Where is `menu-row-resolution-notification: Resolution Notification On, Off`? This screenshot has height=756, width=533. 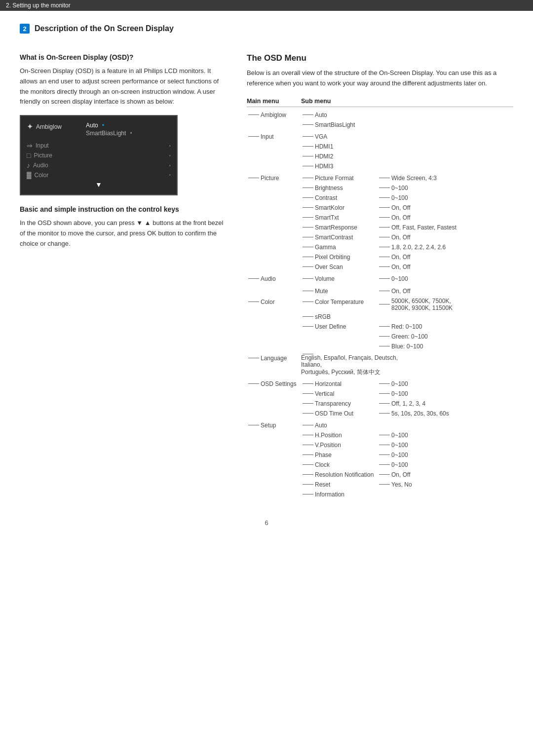
menu-row-resolution-notification: Resolution Notification On, Off is located at coordinates (380, 475).